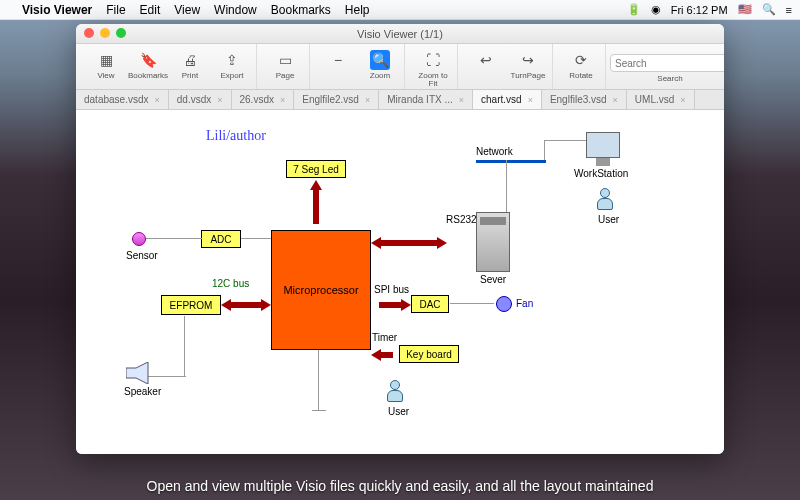 This screenshot has width=800, height=500. What do you see at coordinates (139, 373) in the screenshot?
I see `speaker-shape` at bounding box center [139, 373].